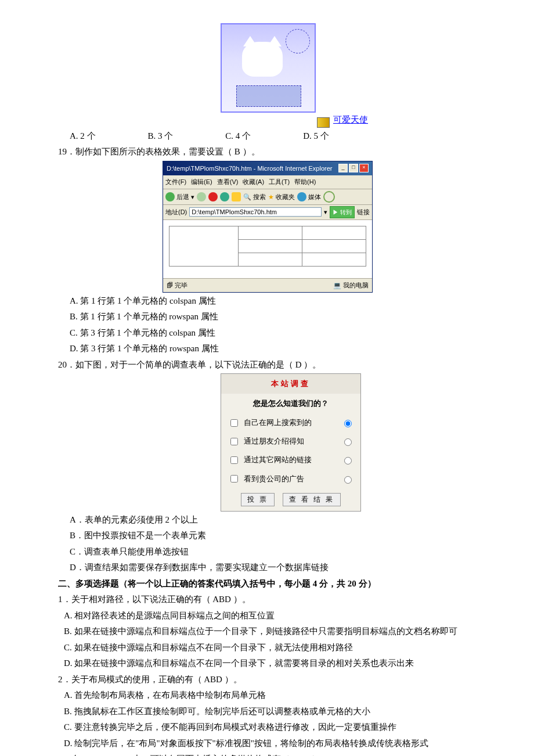 The height and width of the screenshot is (756, 534). Describe the element at coordinates (276, 616) in the screenshot. I see `s2q1-a: A. 相对路径表述的是源端点同目标端点之间的相互位置` at that location.